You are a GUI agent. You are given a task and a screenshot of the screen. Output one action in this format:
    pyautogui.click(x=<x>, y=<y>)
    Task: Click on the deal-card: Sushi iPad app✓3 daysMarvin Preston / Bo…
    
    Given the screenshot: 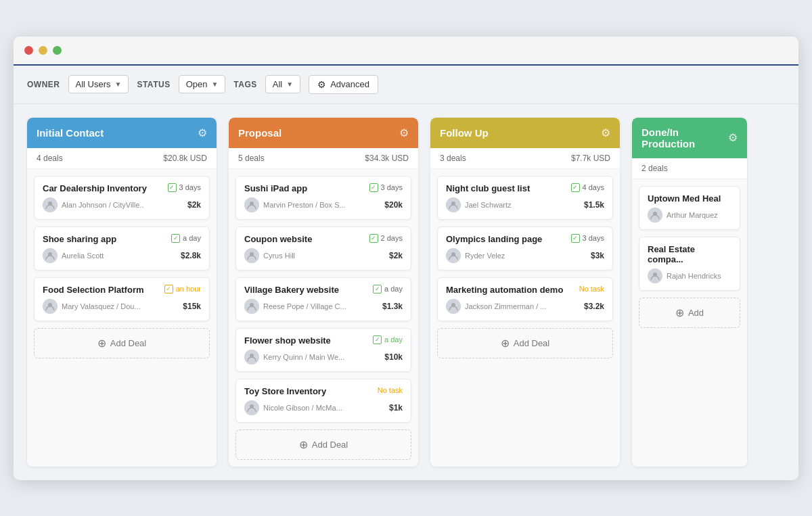 What is the action you would take?
    pyautogui.click(x=323, y=197)
    